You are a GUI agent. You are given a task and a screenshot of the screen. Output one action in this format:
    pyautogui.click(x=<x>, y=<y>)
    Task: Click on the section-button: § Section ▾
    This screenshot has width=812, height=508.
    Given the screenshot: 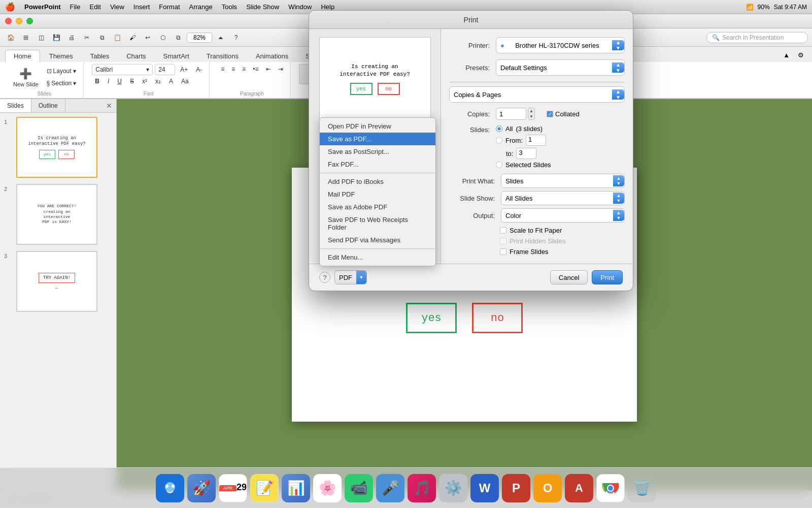 What is the action you would take?
    pyautogui.click(x=62, y=83)
    